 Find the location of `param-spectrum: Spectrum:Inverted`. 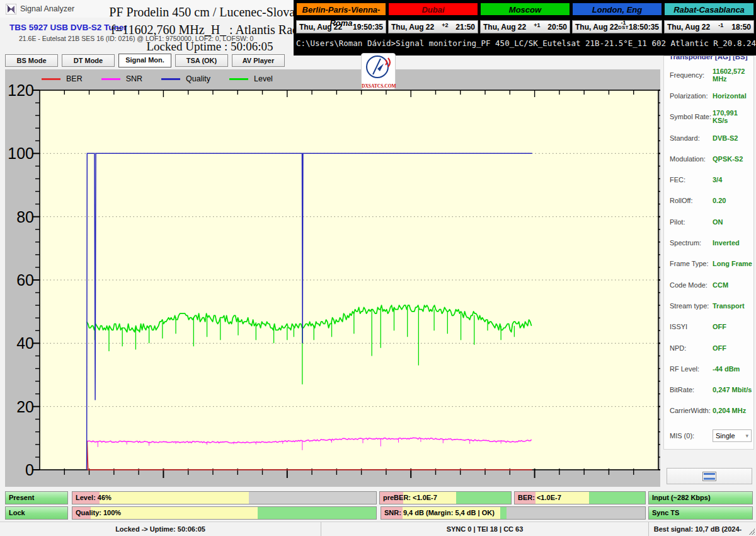

param-spectrum: Spectrum:Inverted is located at coordinates (709, 242).